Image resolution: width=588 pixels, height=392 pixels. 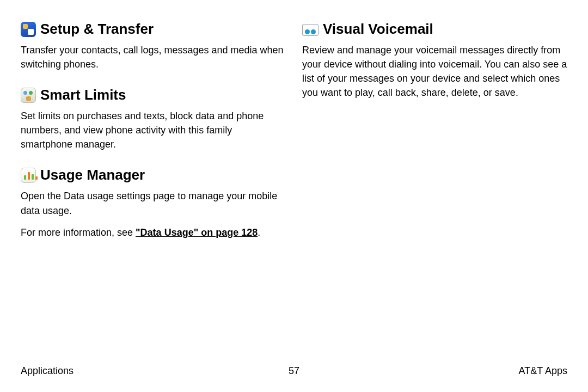 I want to click on body-text: Set limits on purchases and texts, block…, so click(x=154, y=130).